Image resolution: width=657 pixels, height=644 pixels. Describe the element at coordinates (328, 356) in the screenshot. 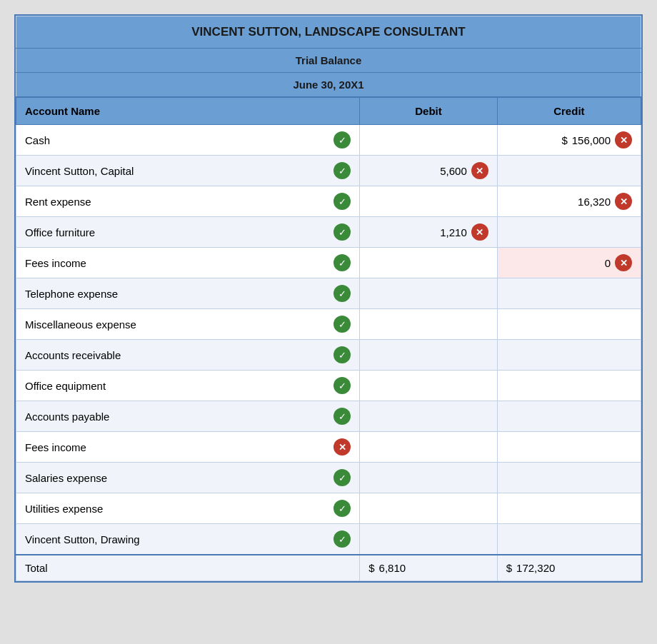

I see `table-row: Accounts receivable✓` at that location.